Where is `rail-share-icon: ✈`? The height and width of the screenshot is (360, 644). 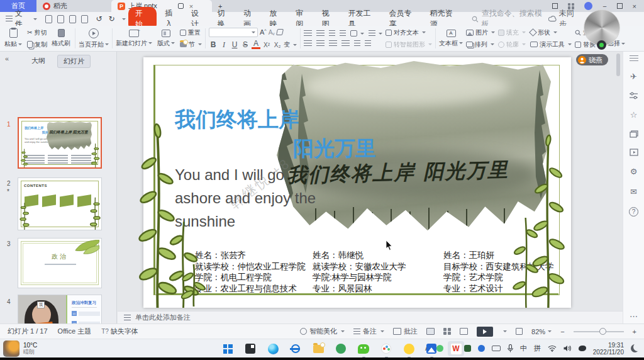 rail-share-icon: ✈ is located at coordinates (634, 77).